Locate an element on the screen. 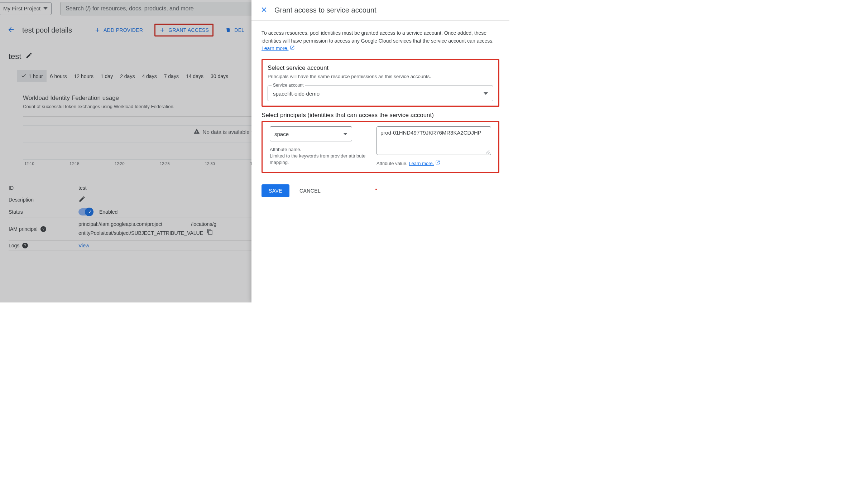 The height and width of the screenshot is (504, 849). grant-access-button: GRANT ACCESS is located at coordinates (184, 30).